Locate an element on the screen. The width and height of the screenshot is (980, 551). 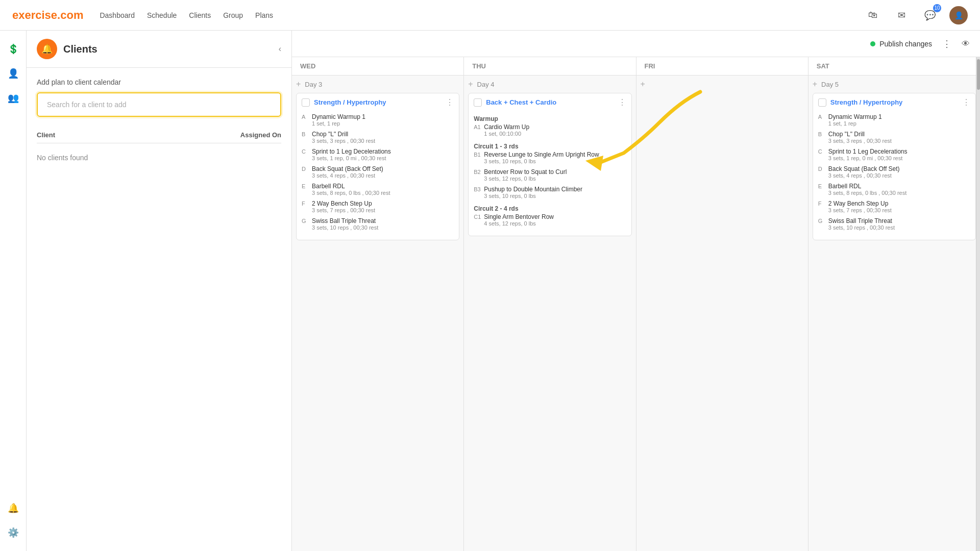
avatar: 👤 is located at coordinates (959, 15).